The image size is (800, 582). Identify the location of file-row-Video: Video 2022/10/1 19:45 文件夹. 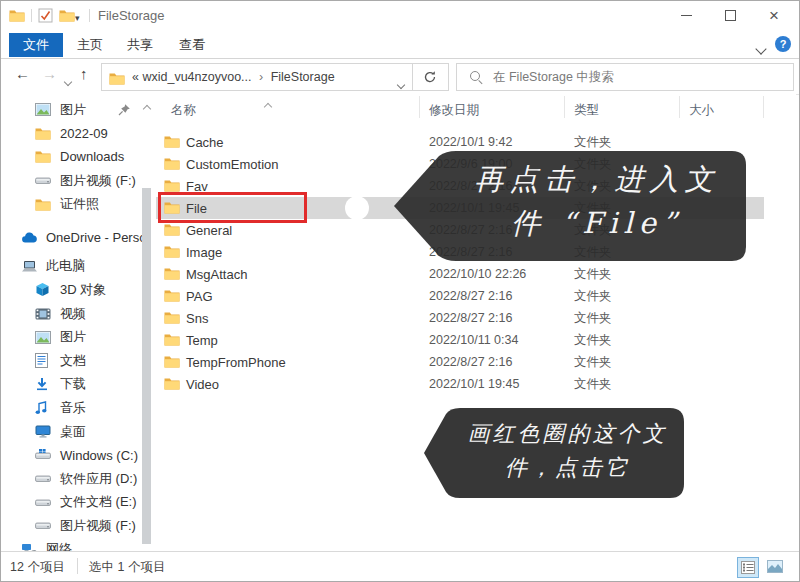
(474, 384).